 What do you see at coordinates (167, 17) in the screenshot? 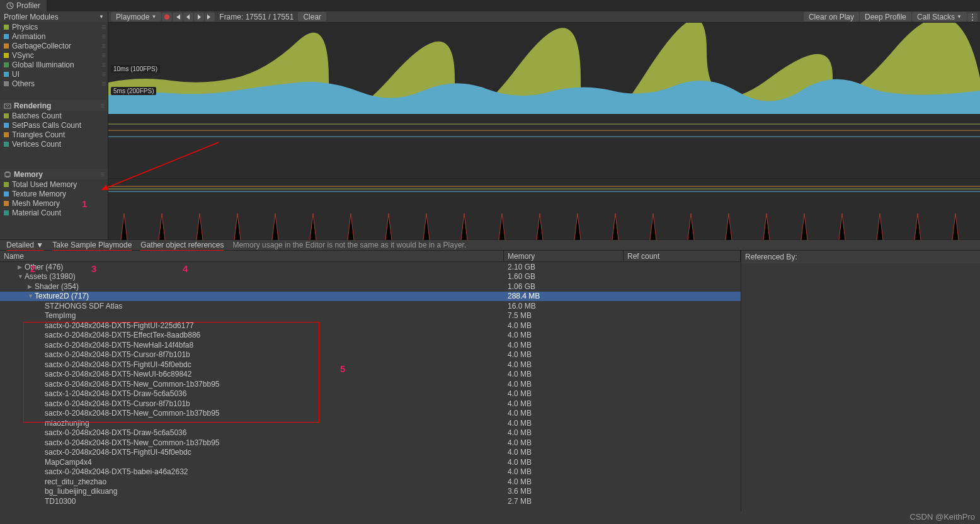
I see `record-button` at bounding box center [167, 17].